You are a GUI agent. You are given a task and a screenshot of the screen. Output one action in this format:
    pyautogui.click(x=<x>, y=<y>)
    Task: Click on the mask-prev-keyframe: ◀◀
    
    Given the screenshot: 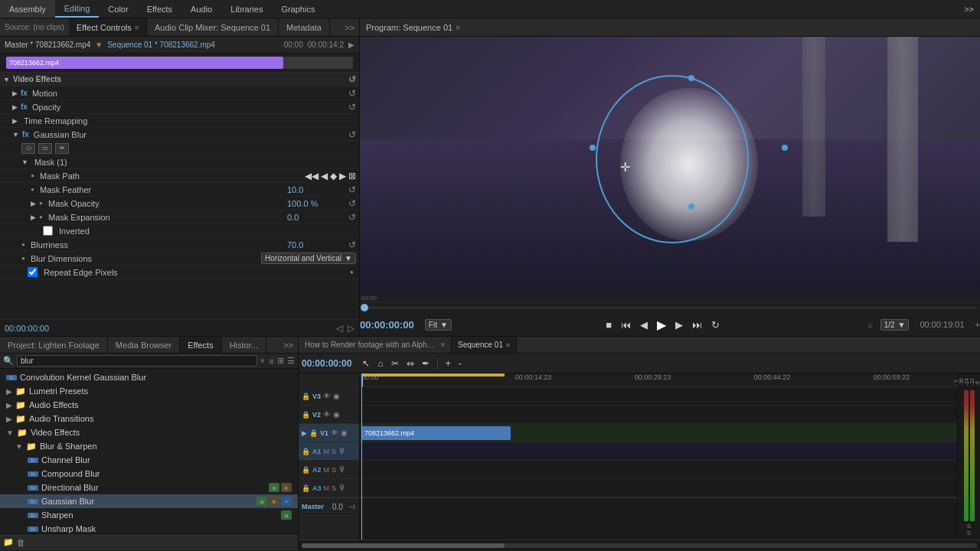 What is the action you would take?
    pyautogui.click(x=312, y=176)
    